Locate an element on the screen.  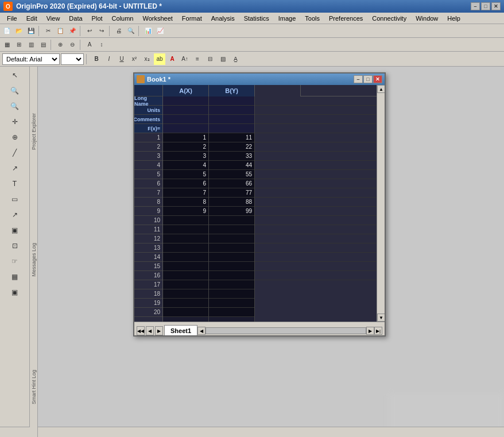
menu-item-image: Image is located at coordinates (287, 18).